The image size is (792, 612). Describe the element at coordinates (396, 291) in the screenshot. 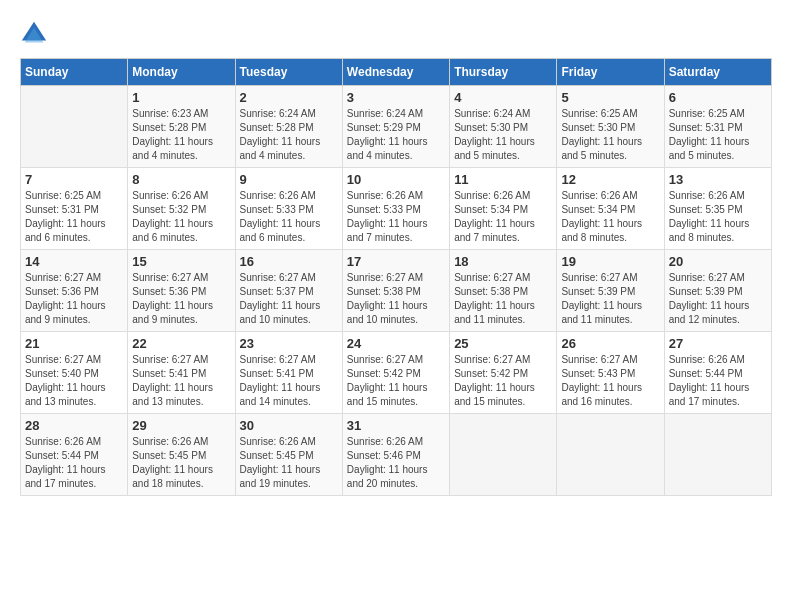

I see `calendar-cell: 17Sunrise: 6:27 AM Sunset: 5:38 PM Dayli…` at that location.